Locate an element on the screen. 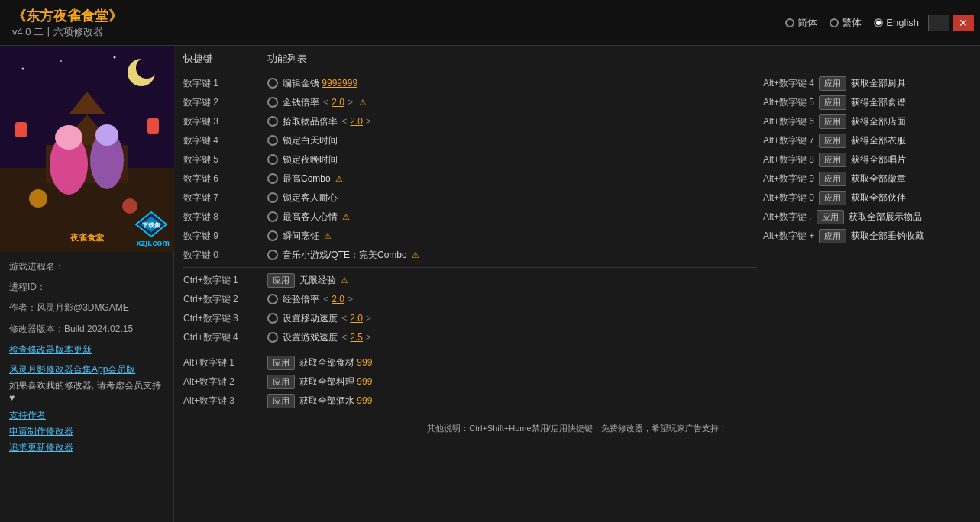  cheat-row-7: 数字键 7 锁定客人耐心 is located at coordinates (471, 198).